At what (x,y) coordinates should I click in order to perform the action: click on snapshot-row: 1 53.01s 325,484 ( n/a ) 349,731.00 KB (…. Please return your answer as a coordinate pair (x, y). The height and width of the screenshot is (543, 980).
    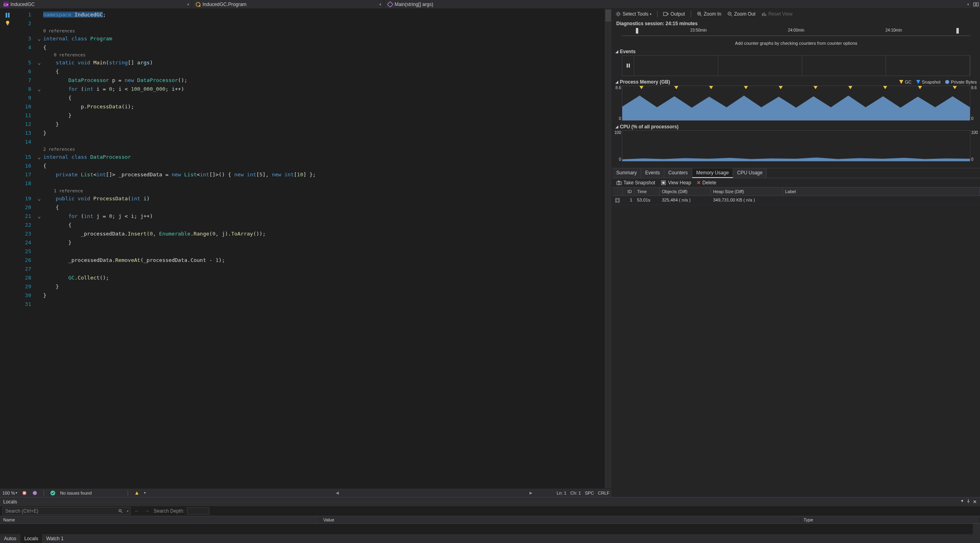
    Looking at the image, I should click on (796, 201).